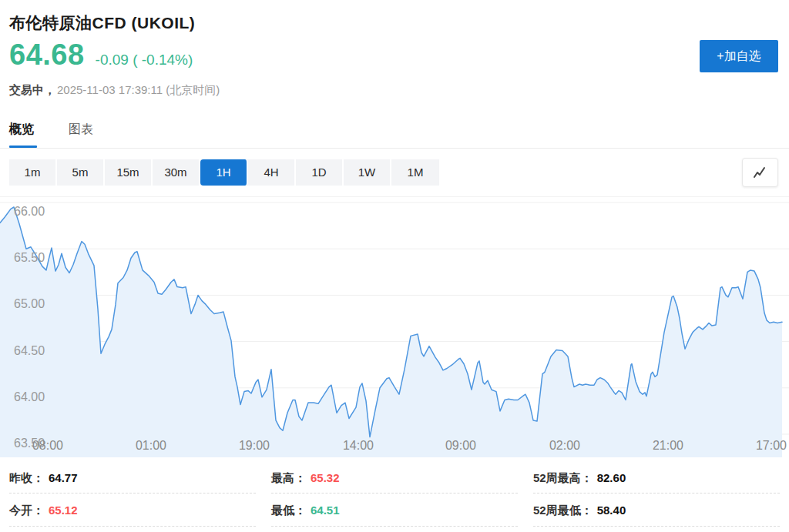  I want to click on stat-row: 昨收：64.77, so click(133, 478).